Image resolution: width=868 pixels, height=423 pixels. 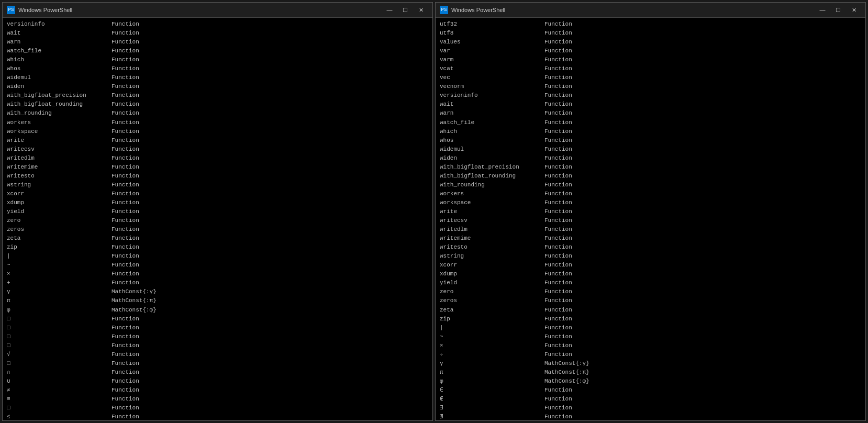 What do you see at coordinates (59, 113) in the screenshot?
I see `function-name: with_rounding` at bounding box center [59, 113].